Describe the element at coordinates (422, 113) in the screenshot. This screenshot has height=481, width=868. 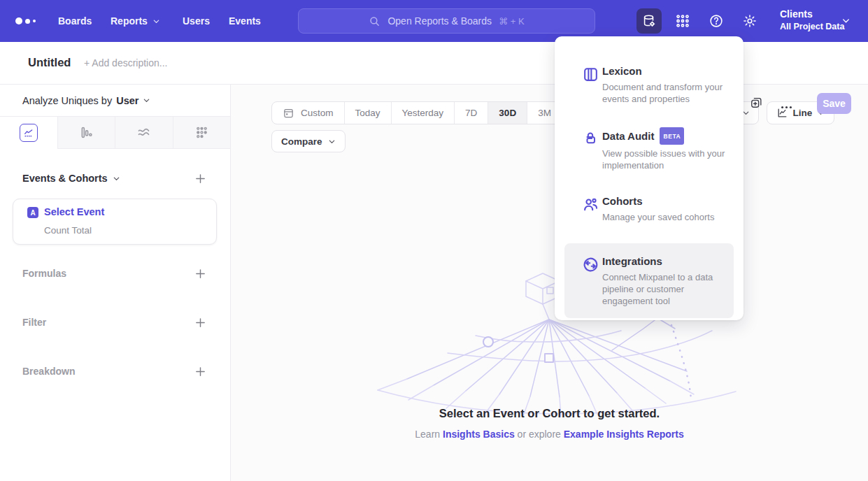
I see `date-range-yesterday: Yesterday` at that location.